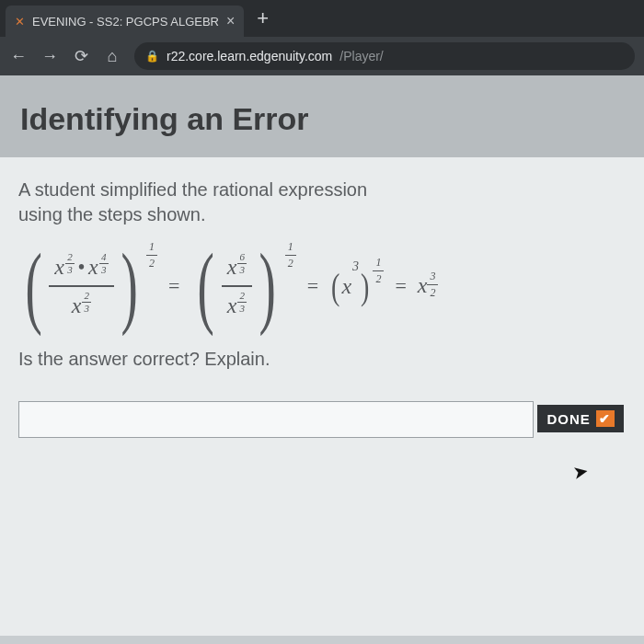 The image size is (644, 644). What do you see at coordinates (104, 263) in the screenshot?
I see `exponent: 4 3` at bounding box center [104, 263].